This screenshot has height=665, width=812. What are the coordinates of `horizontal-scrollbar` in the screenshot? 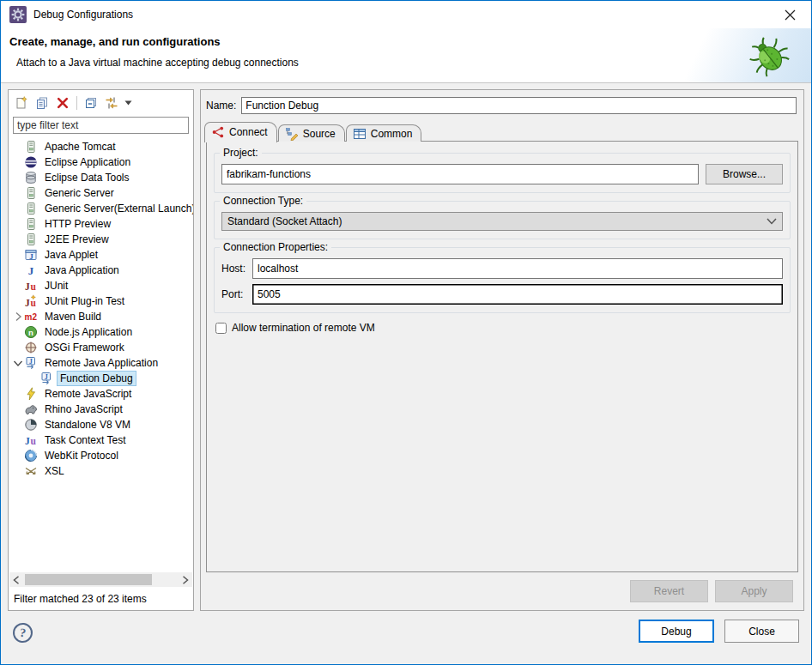 It's located at (101, 580).